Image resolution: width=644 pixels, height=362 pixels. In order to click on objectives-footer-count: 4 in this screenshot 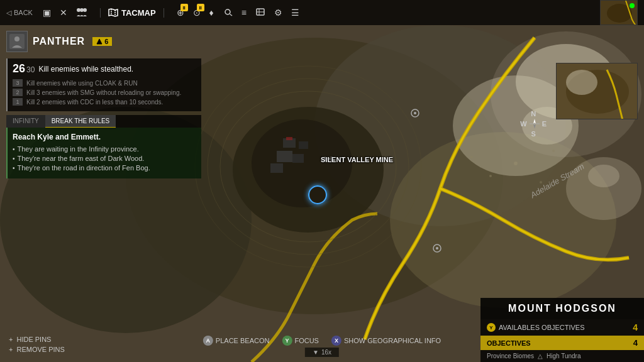, I will do `click(635, 343)`.